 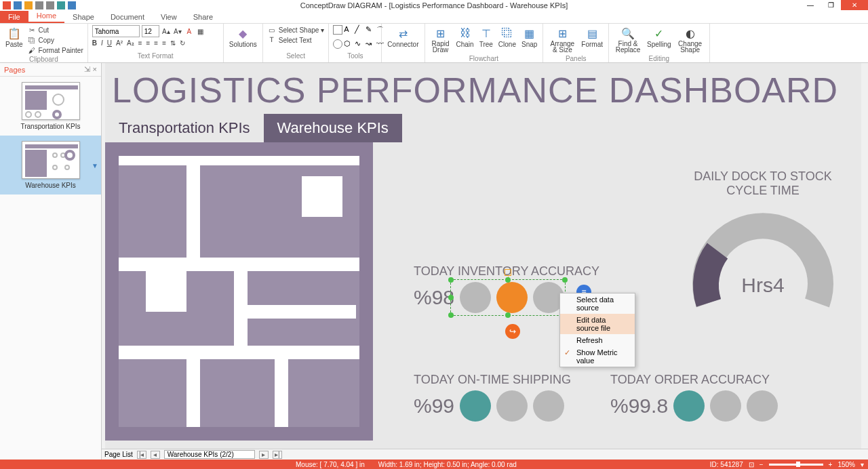 What do you see at coordinates (166, 31) in the screenshot?
I see `increase-font-icon: A▴` at bounding box center [166, 31].